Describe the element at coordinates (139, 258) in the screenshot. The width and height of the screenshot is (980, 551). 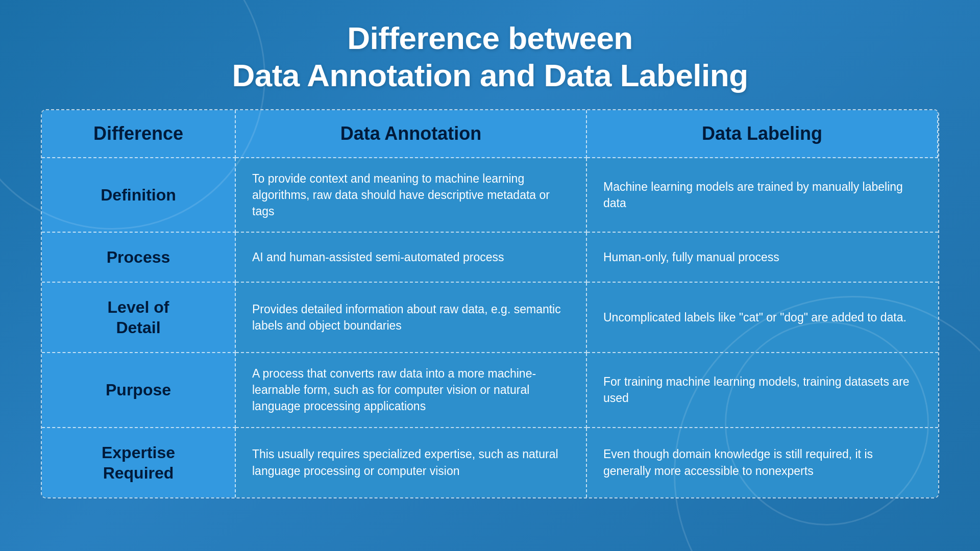
I see `label-process: Process` at that location.